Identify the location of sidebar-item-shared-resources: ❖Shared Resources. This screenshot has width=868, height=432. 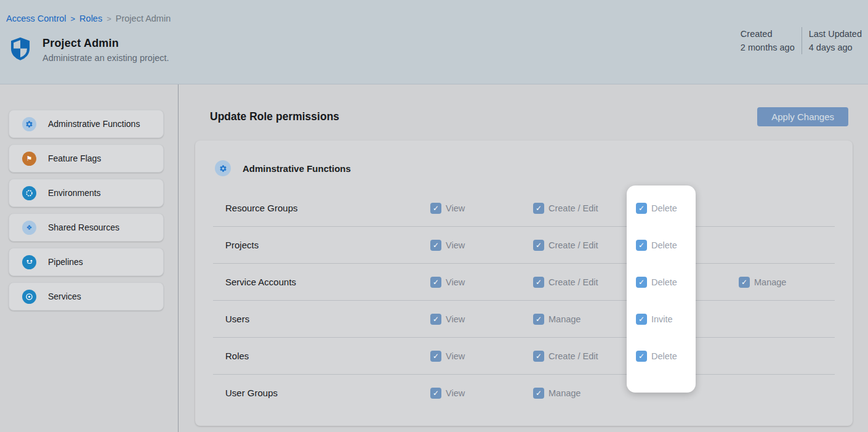
(86, 227).